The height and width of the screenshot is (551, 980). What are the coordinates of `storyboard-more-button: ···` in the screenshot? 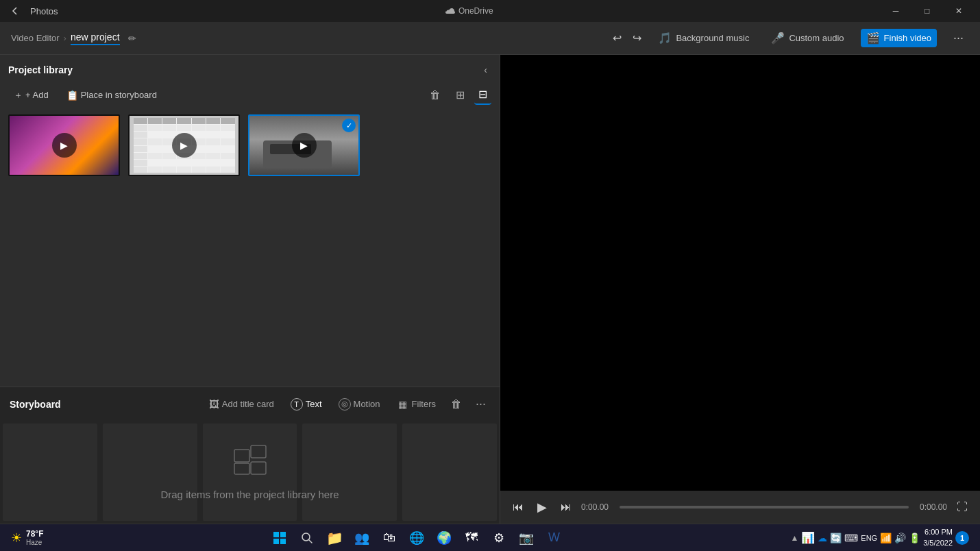 It's located at (481, 404).